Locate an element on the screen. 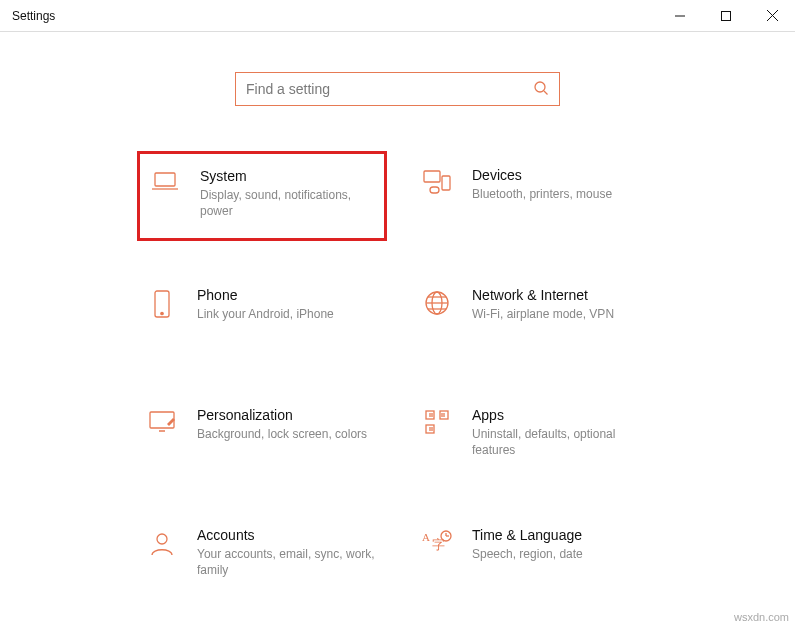 The width and height of the screenshot is (795, 631). time-language-icon: A字 is located at coordinates (437, 556).